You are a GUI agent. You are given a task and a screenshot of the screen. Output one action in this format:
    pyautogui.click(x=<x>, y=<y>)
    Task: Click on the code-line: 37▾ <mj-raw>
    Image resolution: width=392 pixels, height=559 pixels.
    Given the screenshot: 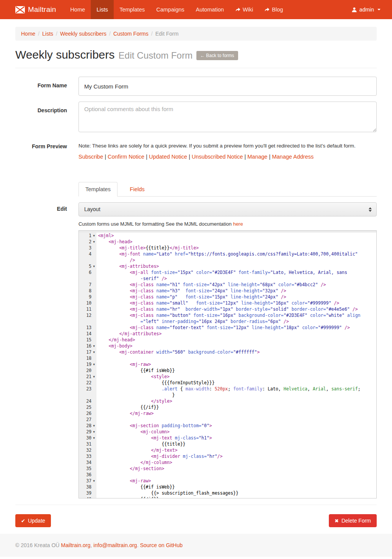 What is the action you would take?
    pyautogui.click(x=227, y=481)
    